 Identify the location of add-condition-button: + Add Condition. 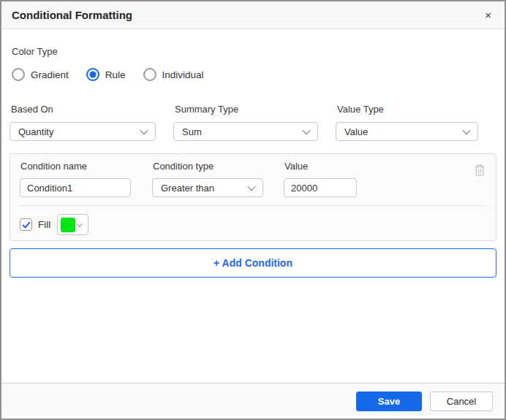
(253, 263).